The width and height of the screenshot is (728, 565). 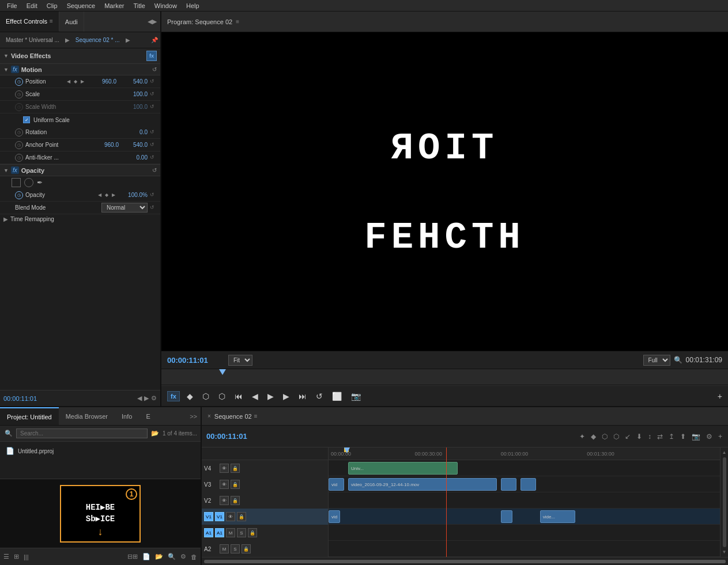 What do you see at coordinates (6, 219) in the screenshot?
I see `time-remap-toggle: ▶` at bounding box center [6, 219].